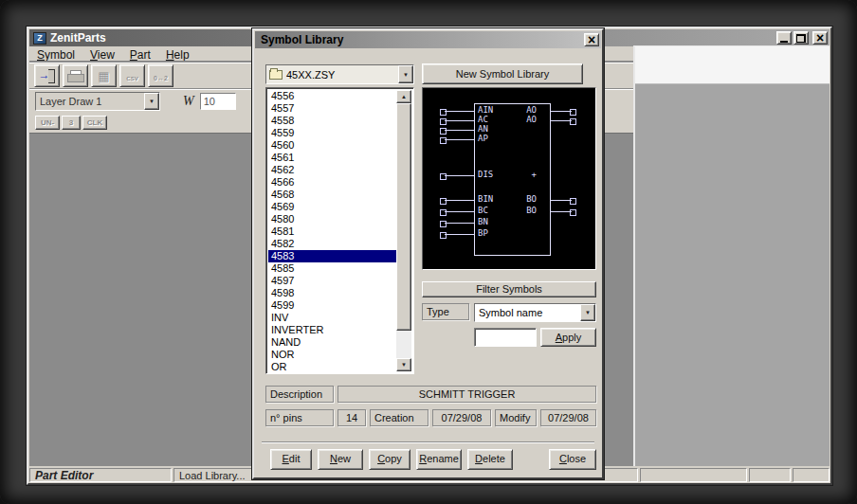 This screenshot has width=857, height=504. Describe the element at coordinates (502, 74) in the screenshot. I see `new-symbol-library-button: New Symbol Library` at that location.